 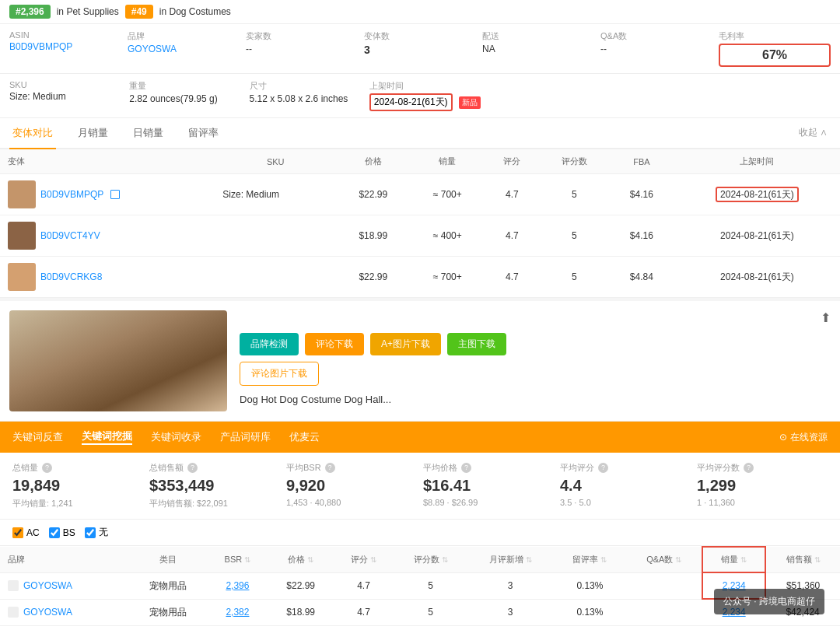 I want to click on col-header-price: 价格 ⇅, so click(x=300, y=560).